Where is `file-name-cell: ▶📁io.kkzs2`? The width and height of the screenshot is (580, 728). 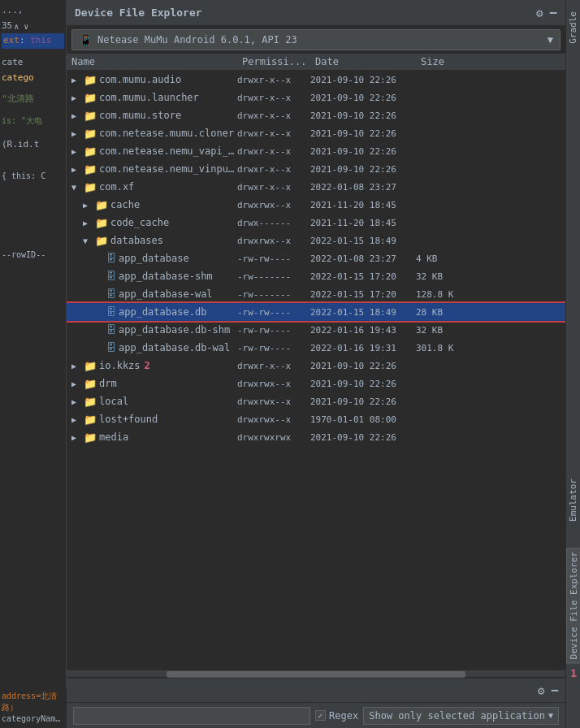
file-name-cell: ▶📁io.kkzs2 is located at coordinates (152, 366).